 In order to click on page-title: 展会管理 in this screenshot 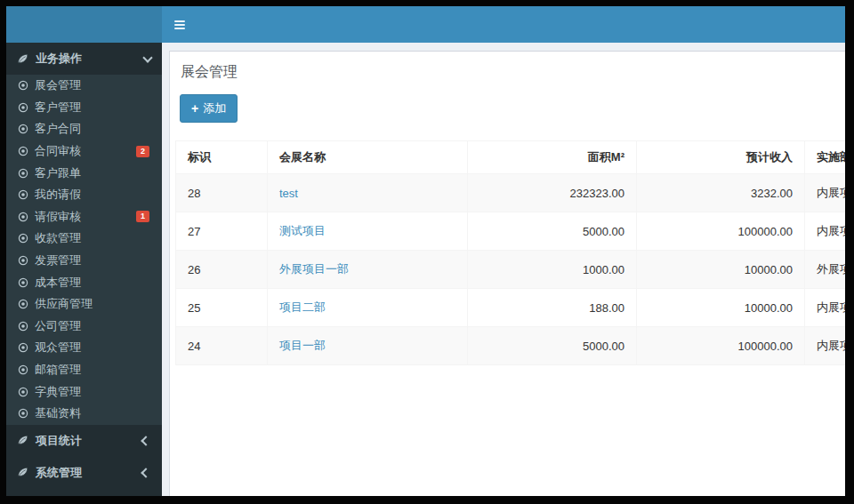, I will do `click(512, 73)`.